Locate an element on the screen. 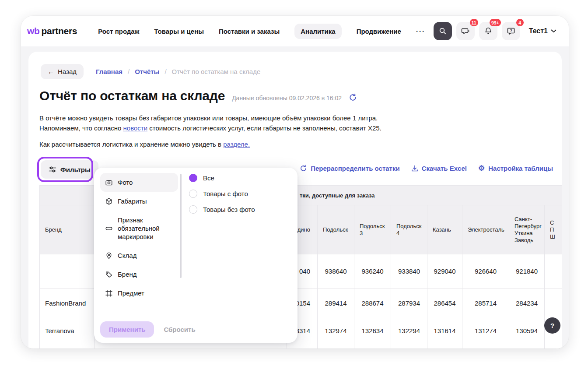 Image resolution: width=588 pixels, height=373 pixels. filter-category-label: Предмет is located at coordinates (131, 293).